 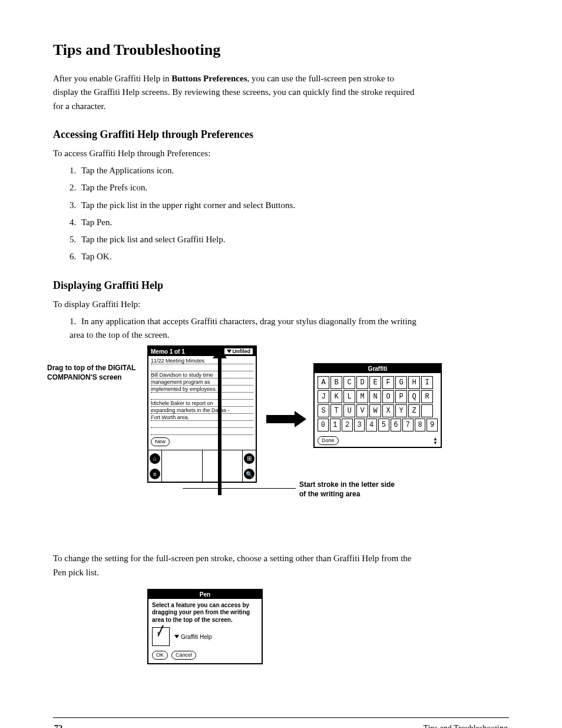 What do you see at coordinates (281, 153) in the screenshot?
I see `to-access-line: To access Graffiti Help through Preferen…` at bounding box center [281, 153].